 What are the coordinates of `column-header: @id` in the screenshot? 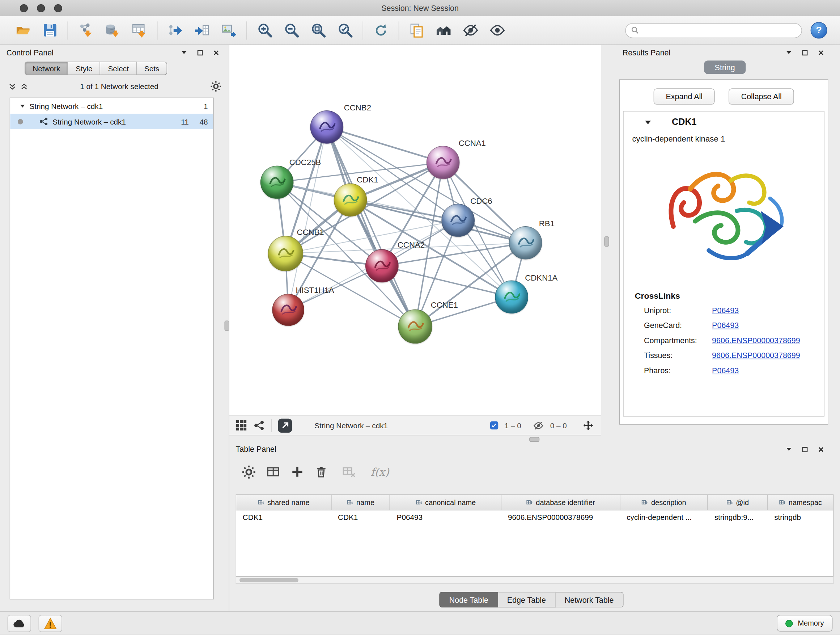 It's located at (738, 502).